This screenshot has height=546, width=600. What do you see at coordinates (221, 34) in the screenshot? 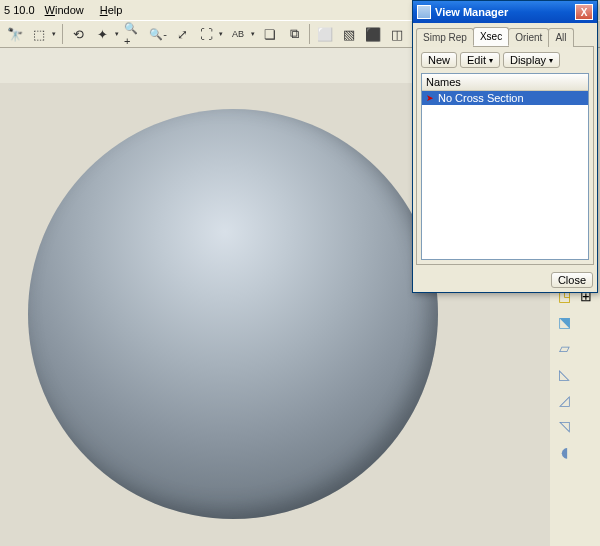
I see `orient-dropdown-icon: ▾` at bounding box center [221, 34].